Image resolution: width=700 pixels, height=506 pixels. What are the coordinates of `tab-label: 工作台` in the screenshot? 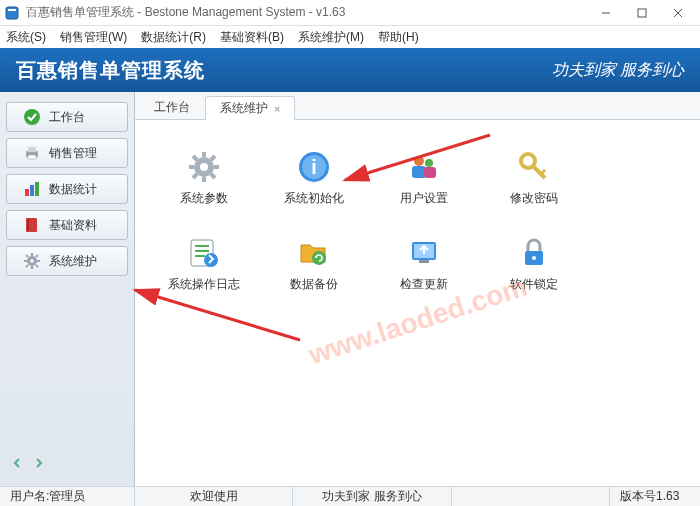 It's located at (172, 108).